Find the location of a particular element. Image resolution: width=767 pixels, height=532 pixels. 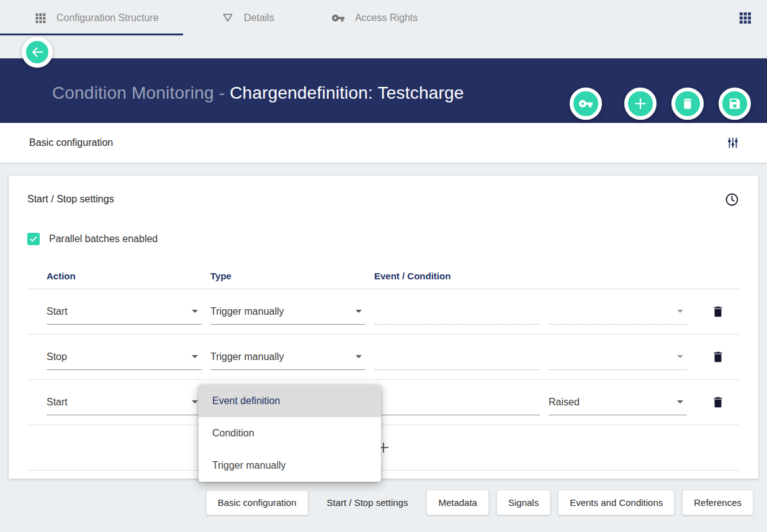

header-action-buttons is located at coordinates (660, 104).